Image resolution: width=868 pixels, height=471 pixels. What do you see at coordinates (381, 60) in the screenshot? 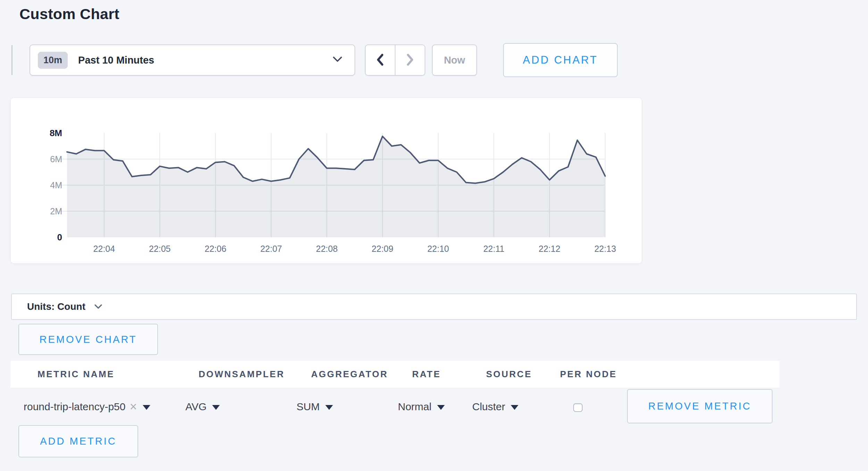
I see `time-prev-button` at bounding box center [381, 60].